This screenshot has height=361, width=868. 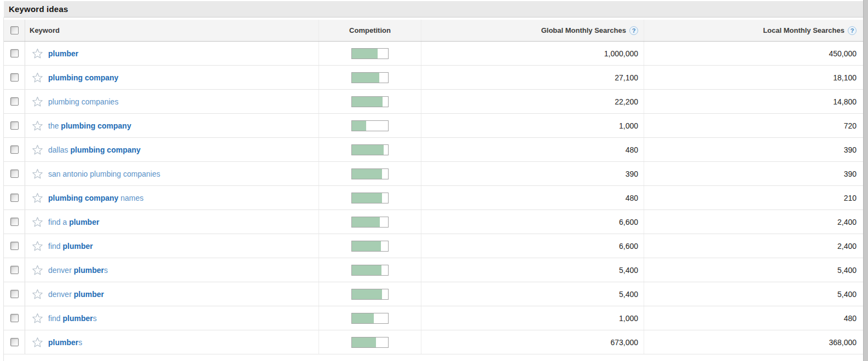 What do you see at coordinates (172, 246) in the screenshot?
I see `keyword-cell: find plumber` at bounding box center [172, 246].